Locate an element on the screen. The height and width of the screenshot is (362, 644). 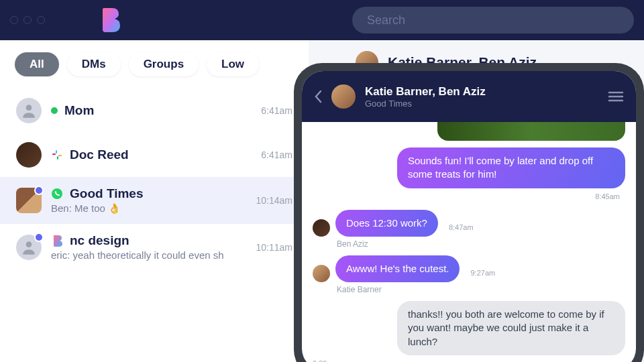
menu-icon is located at coordinates (616, 97).